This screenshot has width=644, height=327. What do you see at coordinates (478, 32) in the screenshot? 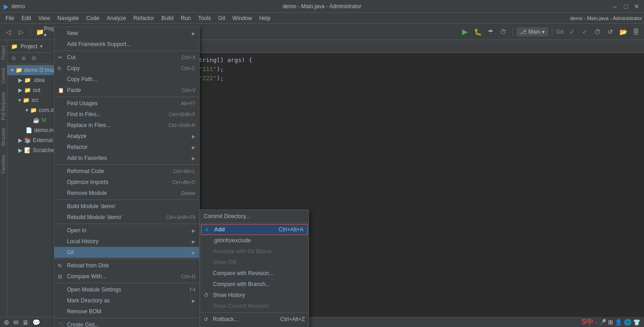
I see `debug-button: 🐛` at bounding box center [478, 32].